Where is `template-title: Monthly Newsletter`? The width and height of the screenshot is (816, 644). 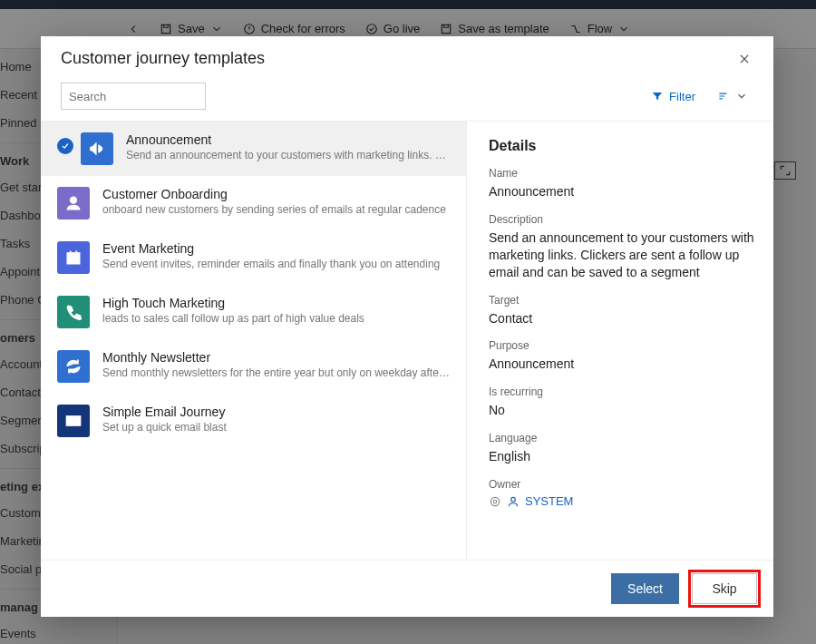 template-title: Monthly Newsletter is located at coordinates (276, 357).